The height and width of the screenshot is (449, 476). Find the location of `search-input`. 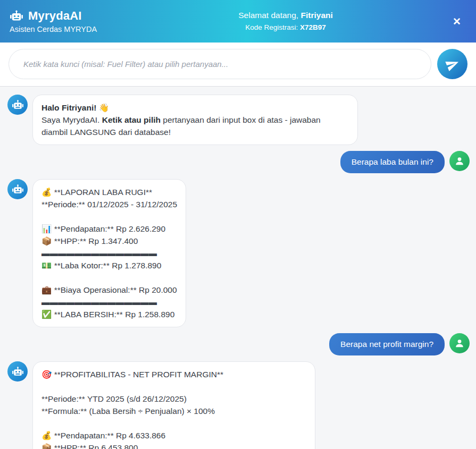

search-input is located at coordinates (220, 64).